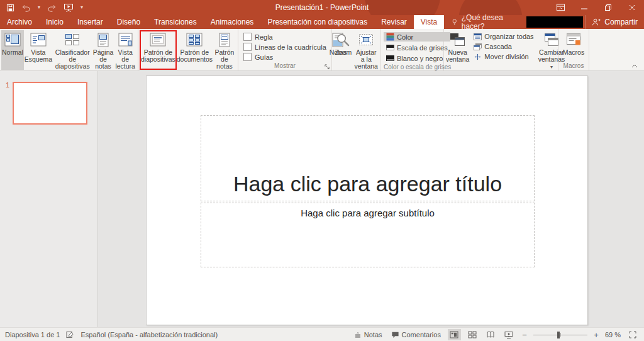  I want to click on handout-master-label: Patrón de documentos, so click(195, 56).